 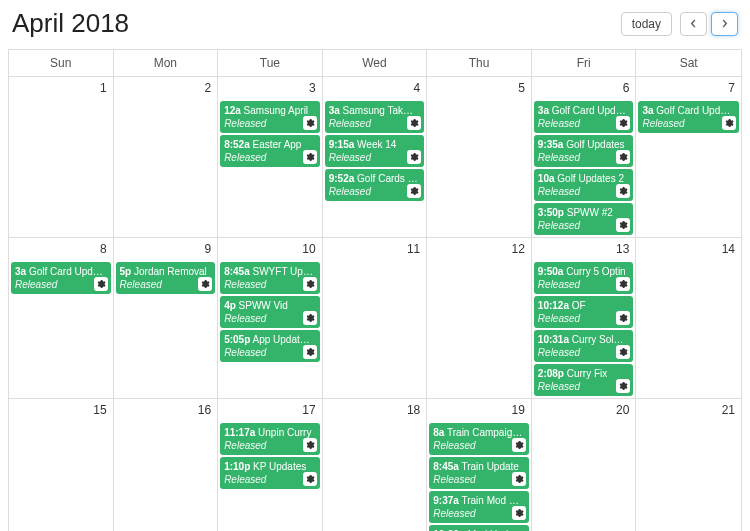 What do you see at coordinates (584, 346) in the screenshot?
I see `calendar-event: 10:31a Curry Sold OutReleased` at bounding box center [584, 346].